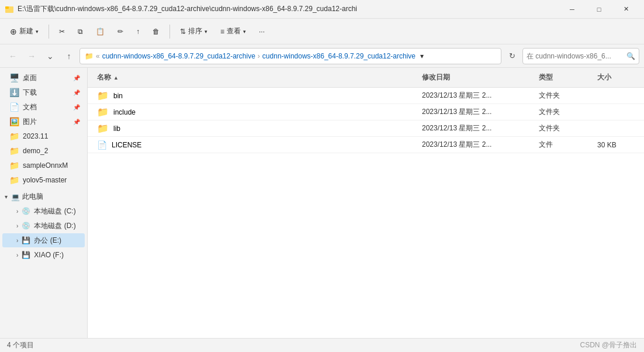  What do you see at coordinates (179, 56) in the screenshot?
I see `breadcrumb-item-0: cudnn-windows-x86_64-8.9.7.29_cuda12-arc…` at bounding box center [179, 56].